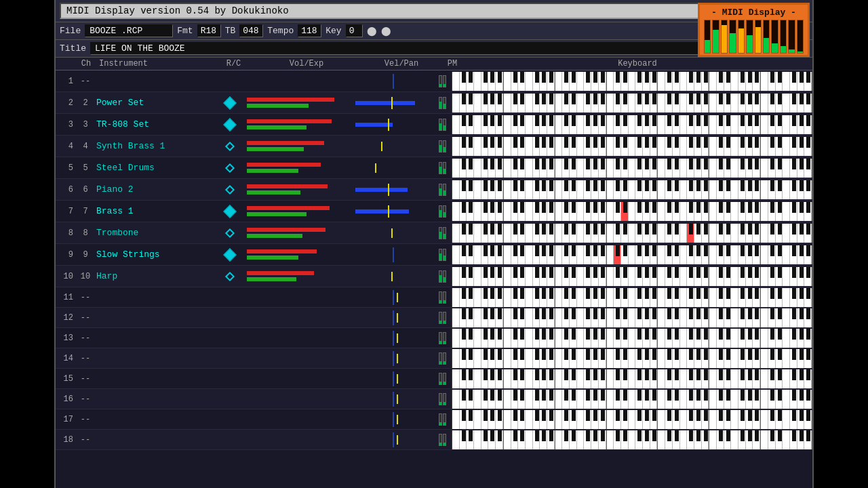 This screenshot has height=488, width=868. I want to click on col-header-vel: Vel/Pan, so click(401, 64).